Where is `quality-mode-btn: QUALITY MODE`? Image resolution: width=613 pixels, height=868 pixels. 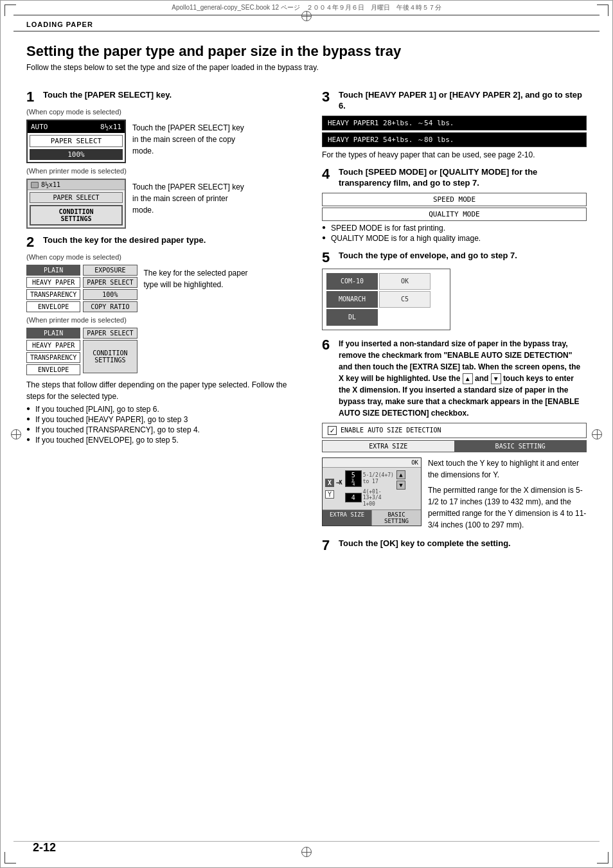
quality-mode-btn: QUALITY MODE is located at coordinates (454, 215).